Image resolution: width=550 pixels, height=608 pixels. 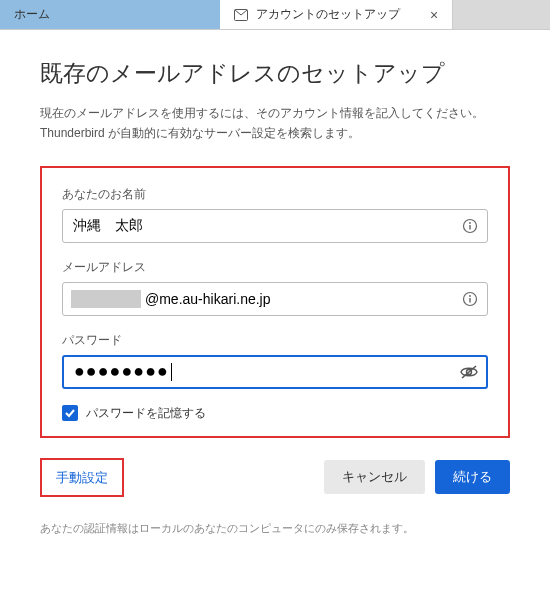 What do you see at coordinates (275, 15) in the screenshot?
I see `tab-bar: ホーム アカウントのセットアップ ×` at bounding box center [275, 15].